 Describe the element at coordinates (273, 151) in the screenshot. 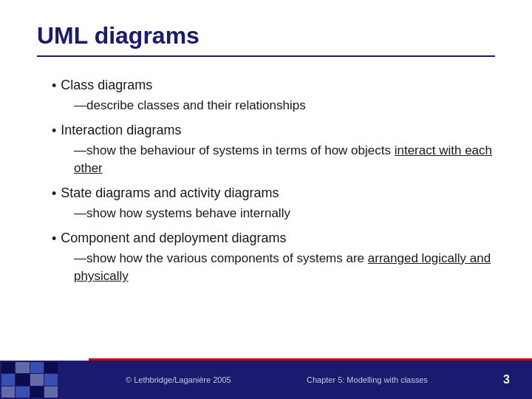

I see `bullet-item-2: • Interaction diagrams —show the behavio…` at that location.